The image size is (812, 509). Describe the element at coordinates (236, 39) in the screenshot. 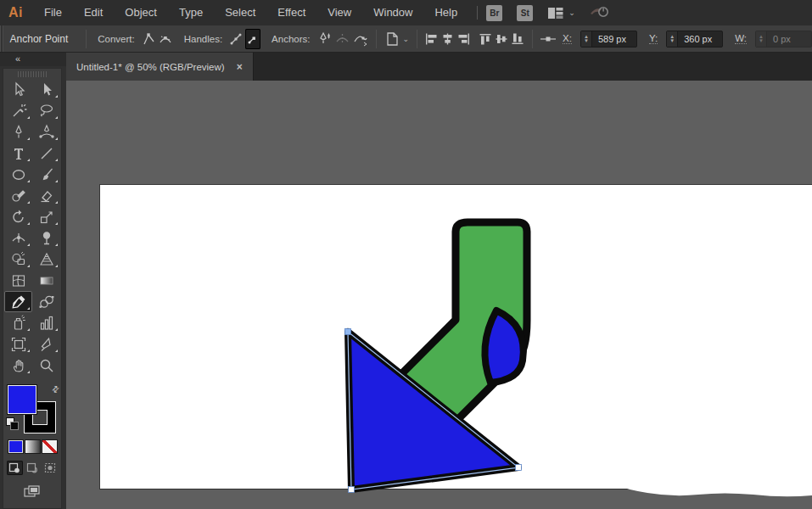

I see `show-handles-button` at that location.